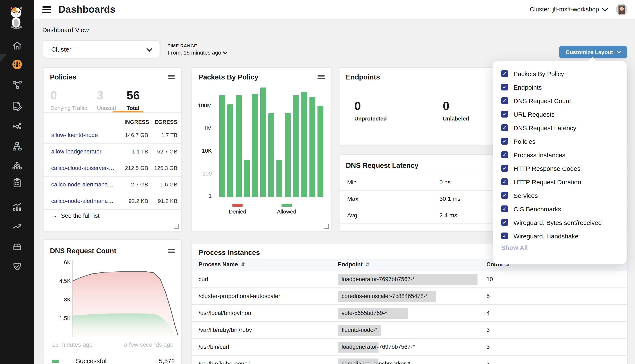  What do you see at coordinates (222, 264) in the screenshot?
I see `column-header-process-name: Process Name⇵` at bounding box center [222, 264].